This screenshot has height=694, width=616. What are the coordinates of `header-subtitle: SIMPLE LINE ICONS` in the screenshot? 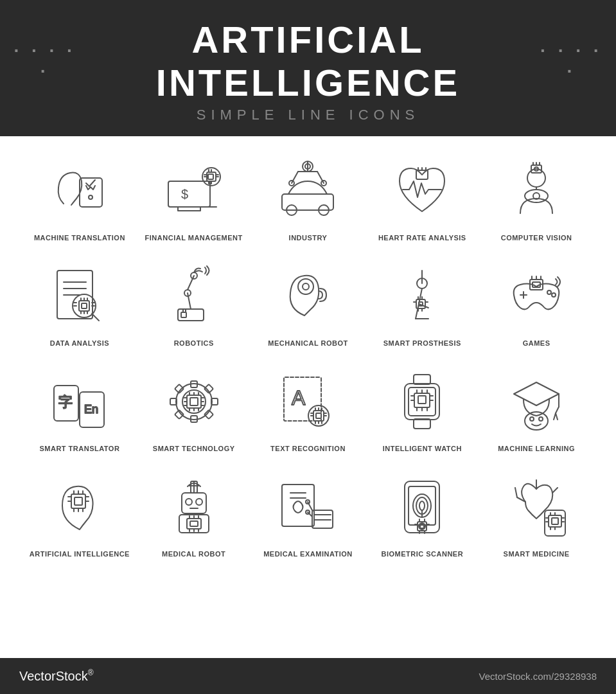 It's located at (308, 115).